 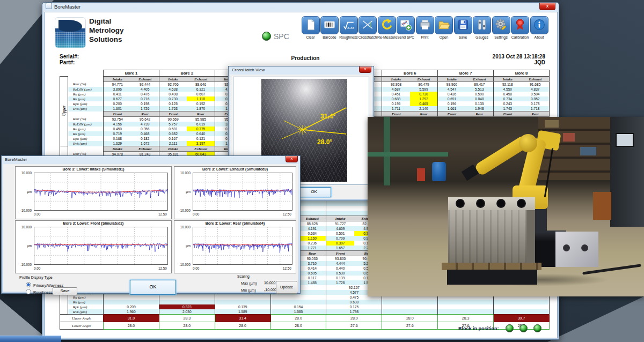 I want to click on spc-label: SPC, so click(x=281, y=36).